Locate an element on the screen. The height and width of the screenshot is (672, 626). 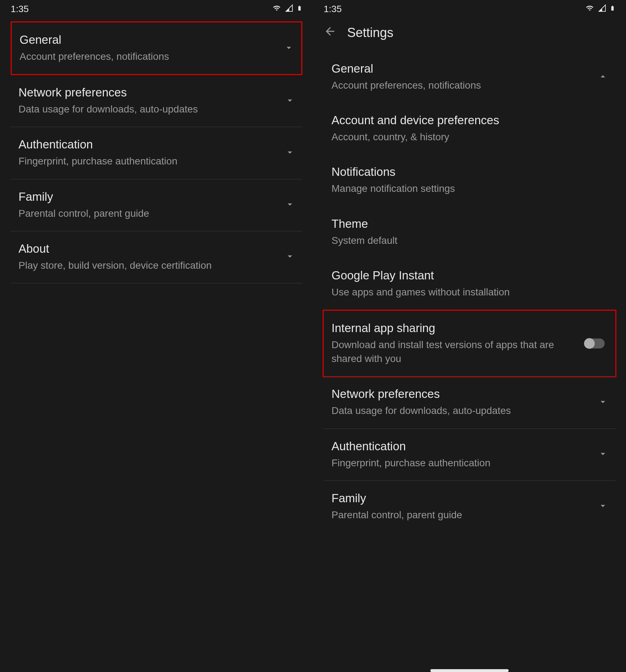
back-arrow-icon is located at coordinates (330, 33).